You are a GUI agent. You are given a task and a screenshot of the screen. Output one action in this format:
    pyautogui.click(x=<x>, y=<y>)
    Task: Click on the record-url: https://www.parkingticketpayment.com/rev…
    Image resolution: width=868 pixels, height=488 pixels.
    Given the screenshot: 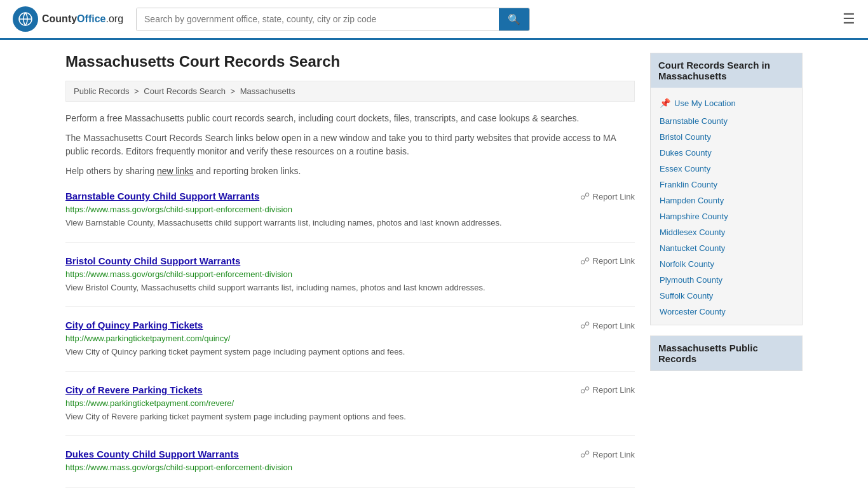 What is the action you would take?
    pyautogui.click(x=350, y=403)
    